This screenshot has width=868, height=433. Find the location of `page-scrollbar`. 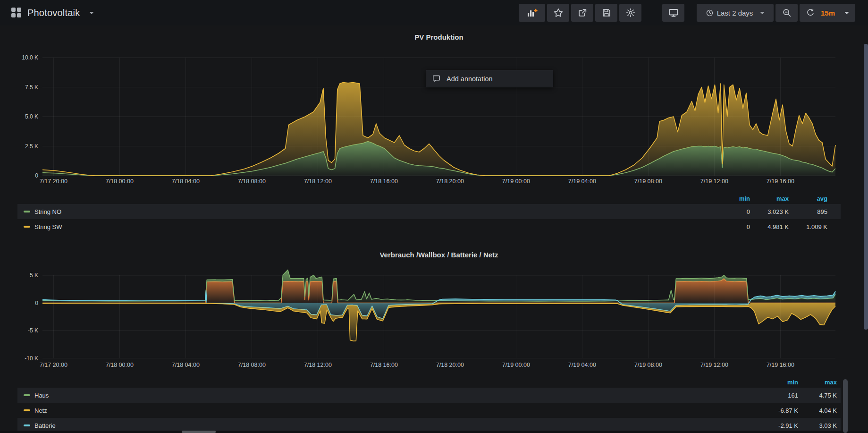

page-scrollbar is located at coordinates (866, 187).